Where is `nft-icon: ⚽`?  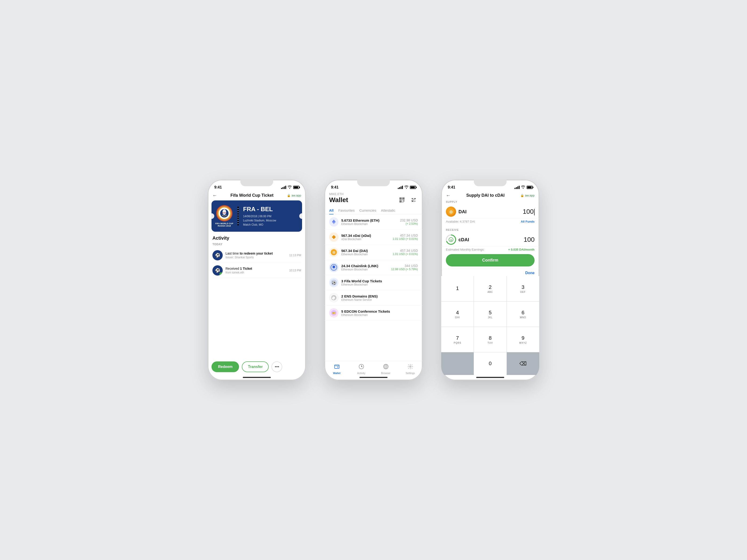
nft-icon: ⚽ is located at coordinates (334, 283).